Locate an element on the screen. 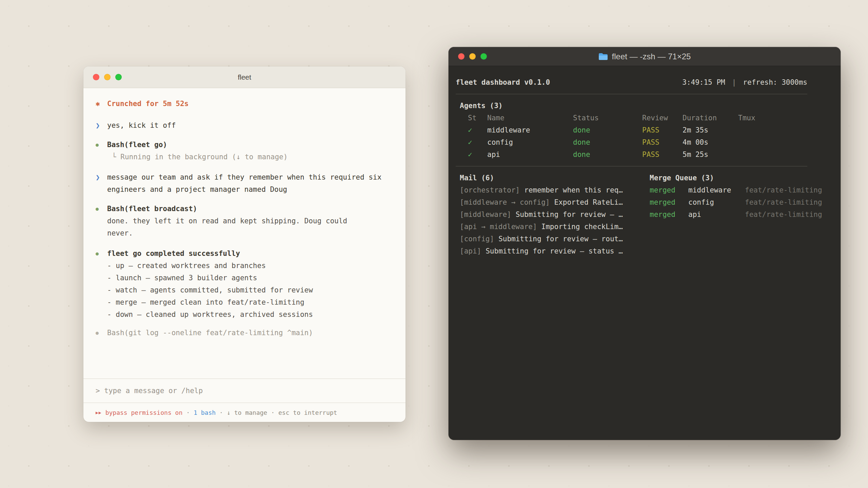 The width and height of the screenshot is (868, 488). pending-tool-call: ● Bash(git log --oneline feat/rate-limit… is located at coordinates (244, 333).